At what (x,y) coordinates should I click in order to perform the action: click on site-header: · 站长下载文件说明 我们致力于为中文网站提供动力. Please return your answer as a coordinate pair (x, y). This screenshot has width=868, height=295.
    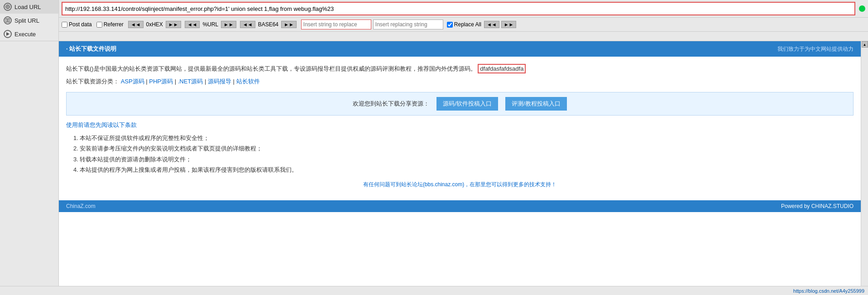
    Looking at the image, I should click on (460, 49).